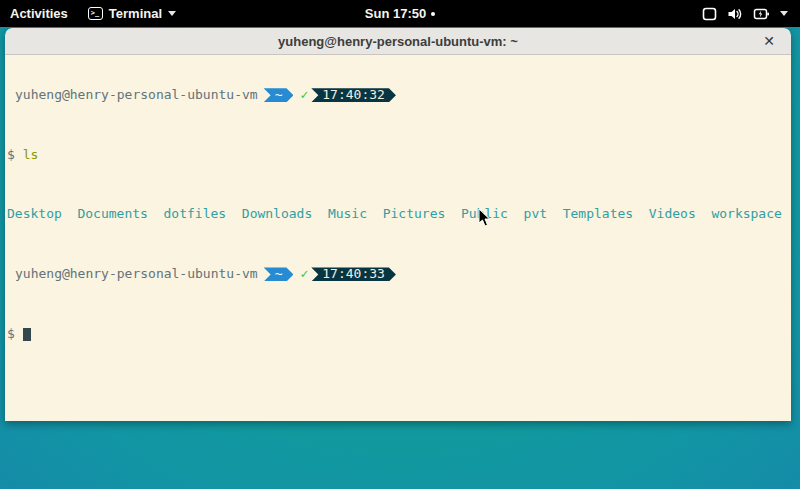 This screenshot has width=800, height=489. Describe the element at coordinates (19, 156) in the screenshot. I see `command-text` at that location.